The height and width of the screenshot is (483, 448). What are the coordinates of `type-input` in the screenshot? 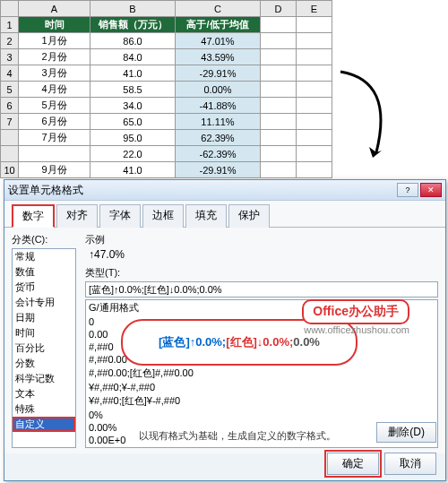 It's located at (262, 289).